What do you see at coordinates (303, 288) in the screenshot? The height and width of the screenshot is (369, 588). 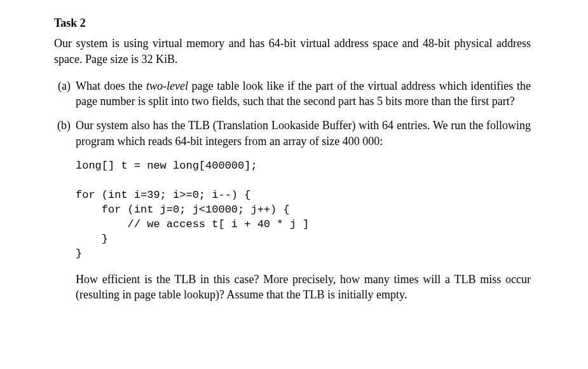 I see `item-b-followup: How efficient is the TLB in this case? M…` at bounding box center [303, 288].